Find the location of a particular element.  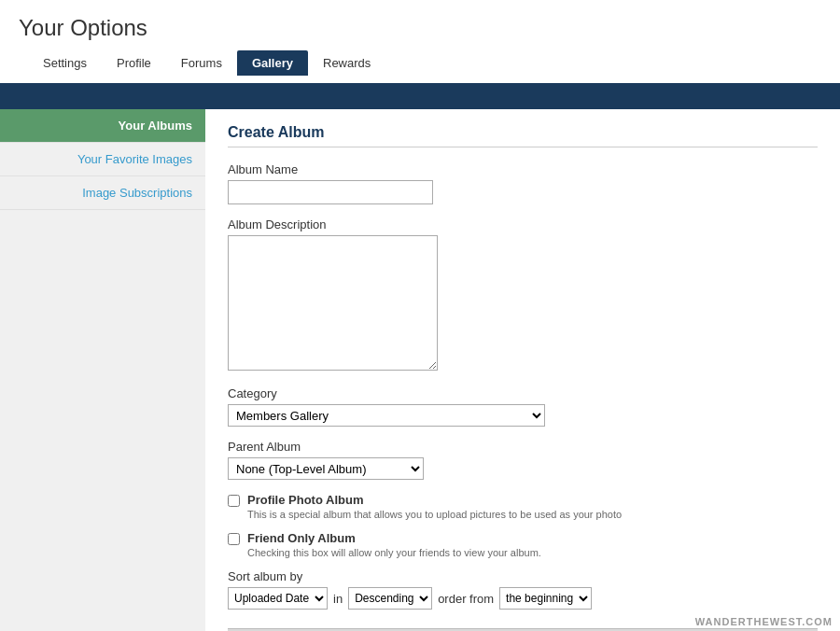

profile-photo-album-label-group: Profile Photo Album This is a special al… is located at coordinates (435, 506).